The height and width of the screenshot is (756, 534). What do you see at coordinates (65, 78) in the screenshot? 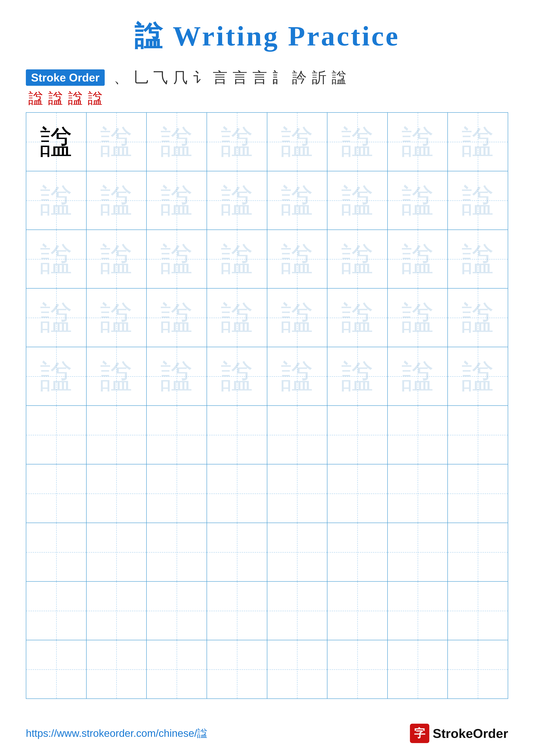
I see `stroke-order-badge: Stroke Order` at bounding box center [65, 78].